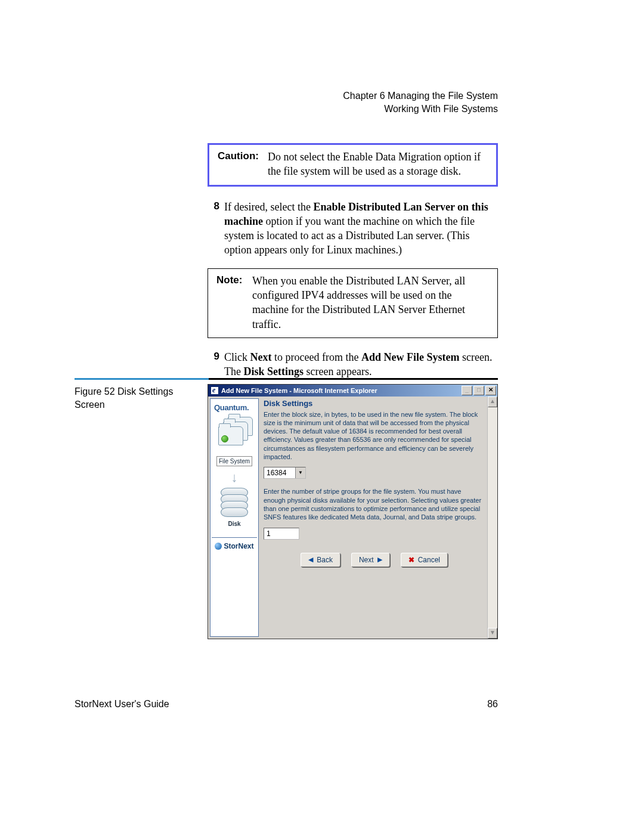 This screenshot has width=644, height=833. What do you see at coordinates (361, 365) in the screenshot?
I see `step-body: Click Next to proceed from the Add New F…` at bounding box center [361, 365].